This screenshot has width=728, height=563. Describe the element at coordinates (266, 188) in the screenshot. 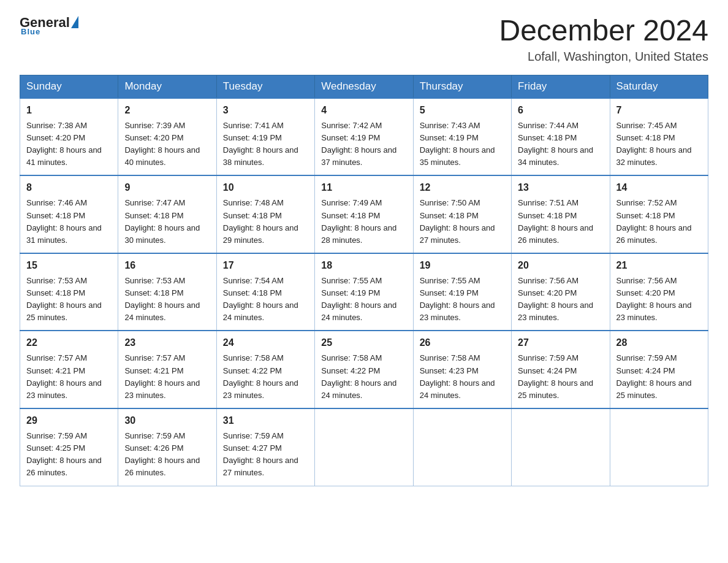

I see `day-number: 10` at that location.